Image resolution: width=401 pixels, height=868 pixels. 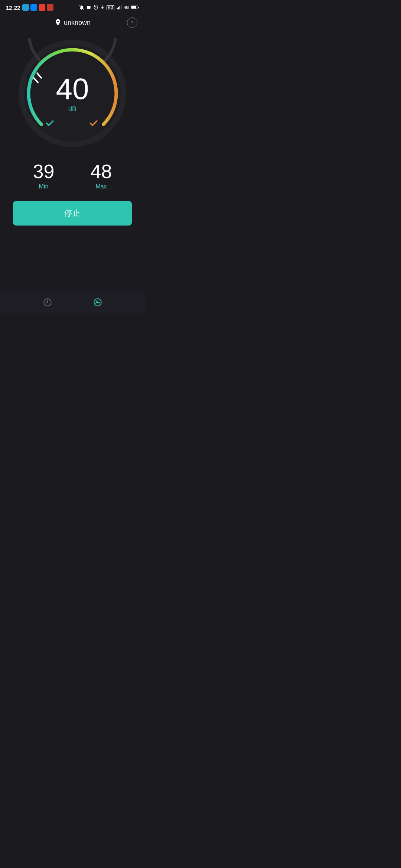 What do you see at coordinates (48, 302) in the screenshot?
I see `history-nav-button` at bounding box center [48, 302].